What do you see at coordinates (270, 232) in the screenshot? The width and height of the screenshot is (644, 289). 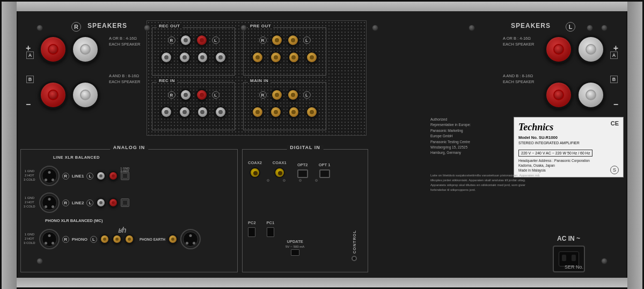 I see `pc1-usb` at bounding box center [270, 232].